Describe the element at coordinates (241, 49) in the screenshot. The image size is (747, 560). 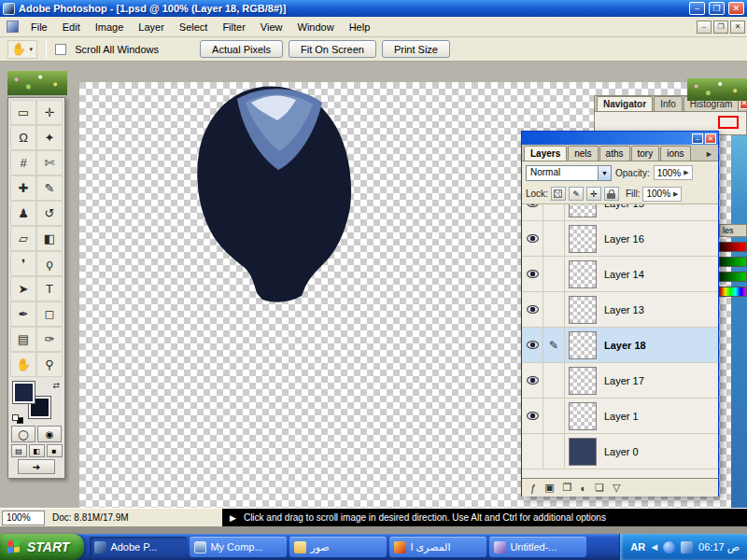
I see `actual-pixels-button: Actual Pixels` at that location.